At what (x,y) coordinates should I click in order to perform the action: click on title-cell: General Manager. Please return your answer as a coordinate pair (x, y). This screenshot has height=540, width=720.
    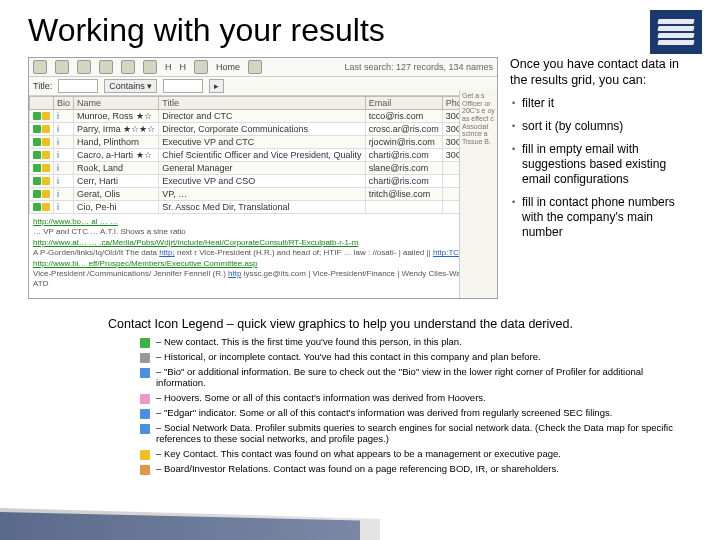
    Looking at the image, I should click on (262, 168).